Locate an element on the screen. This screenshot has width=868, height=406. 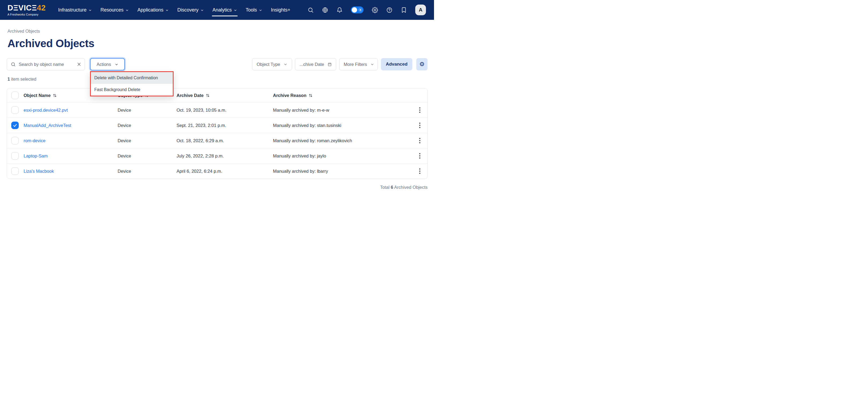
navbar-icon-cluster: A is located at coordinates (367, 10).